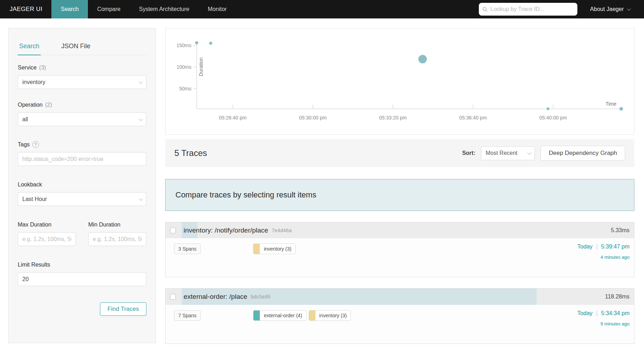  What do you see at coordinates (82, 159) in the screenshot?
I see `tags-field` at bounding box center [82, 159].